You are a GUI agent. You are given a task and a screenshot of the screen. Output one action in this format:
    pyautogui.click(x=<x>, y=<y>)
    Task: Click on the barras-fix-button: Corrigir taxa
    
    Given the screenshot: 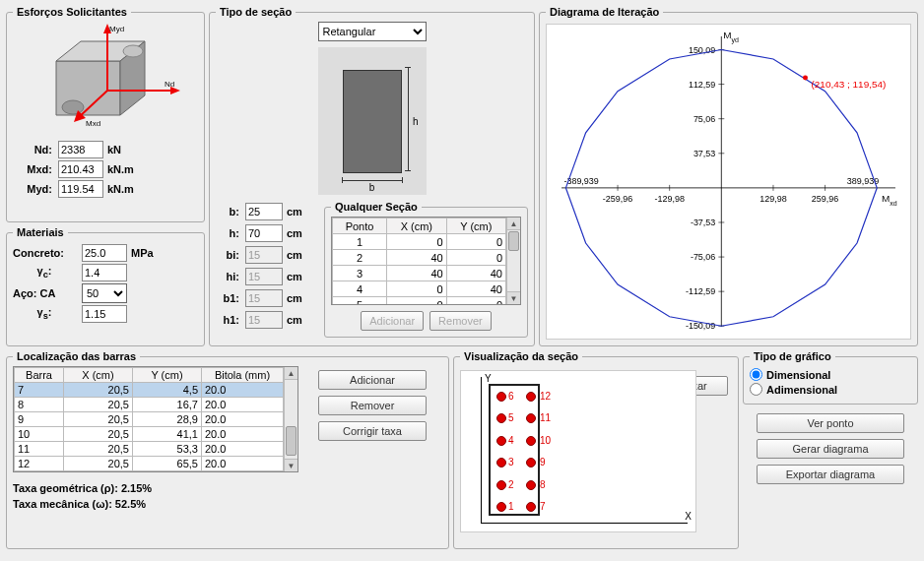 What is the action you would take?
    pyautogui.click(x=372, y=431)
    